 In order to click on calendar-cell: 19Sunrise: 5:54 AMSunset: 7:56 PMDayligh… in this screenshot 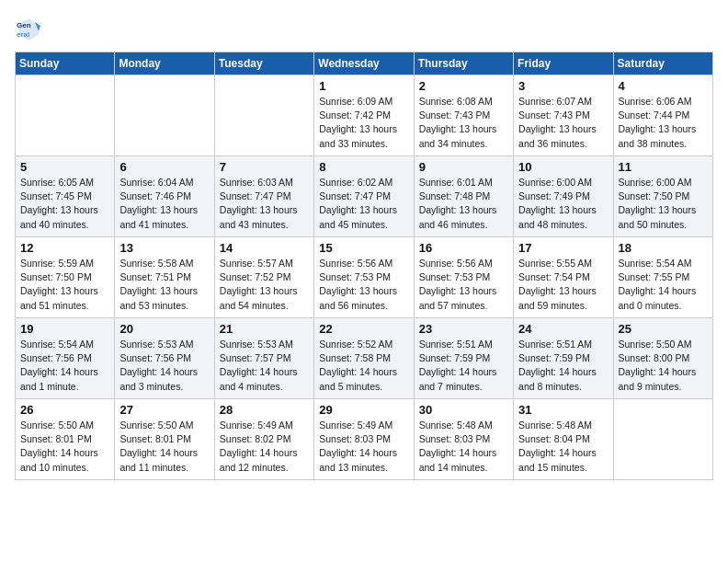, I will do `click(65, 359)`.